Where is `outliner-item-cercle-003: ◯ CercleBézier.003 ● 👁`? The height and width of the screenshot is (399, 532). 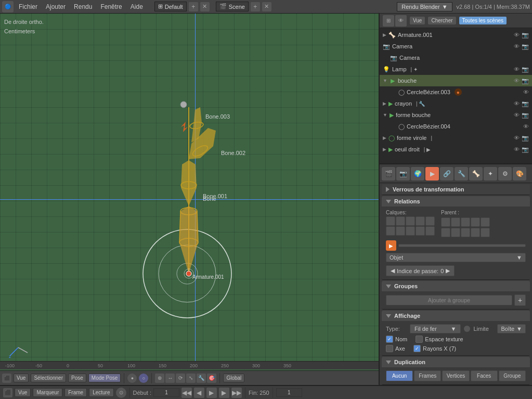
outliner-item-cercle-003: ◯ CercleBézier.003 ● 👁 is located at coordinates (456, 92).